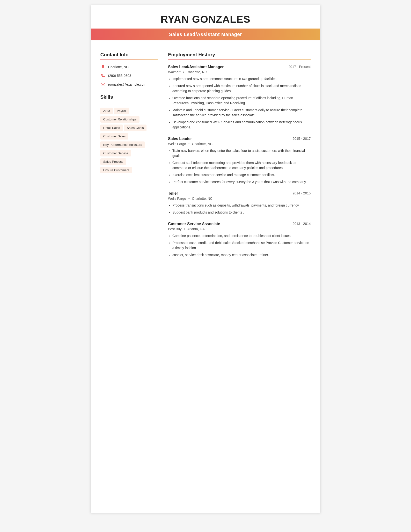 Image resolution: width=411 pixels, height=532 pixels. I want to click on job-title: Sales Leader, so click(180, 139).